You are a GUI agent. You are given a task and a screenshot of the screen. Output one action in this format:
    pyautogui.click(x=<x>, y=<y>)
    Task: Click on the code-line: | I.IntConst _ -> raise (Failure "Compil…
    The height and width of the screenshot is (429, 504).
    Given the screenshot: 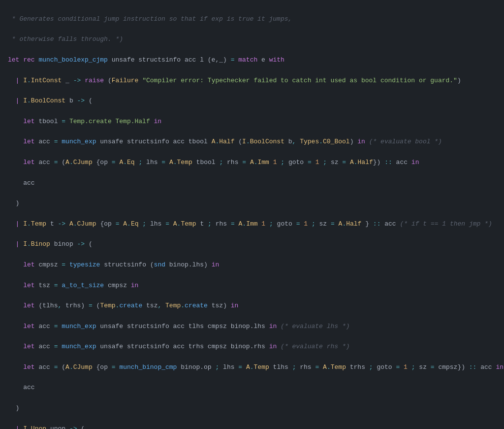 What is the action you would take?
    pyautogui.click(x=252, y=81)
    